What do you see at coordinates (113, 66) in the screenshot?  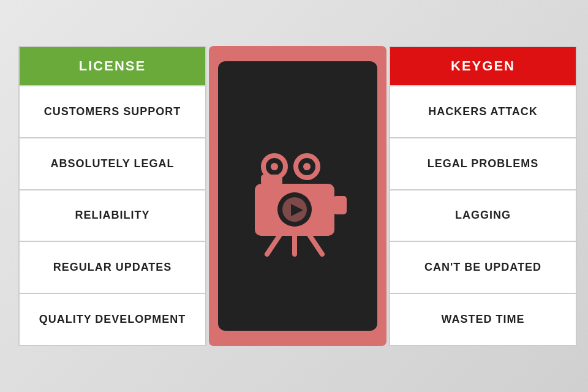 I see `license-header: LICENSE` at bounding box center [113, 66].